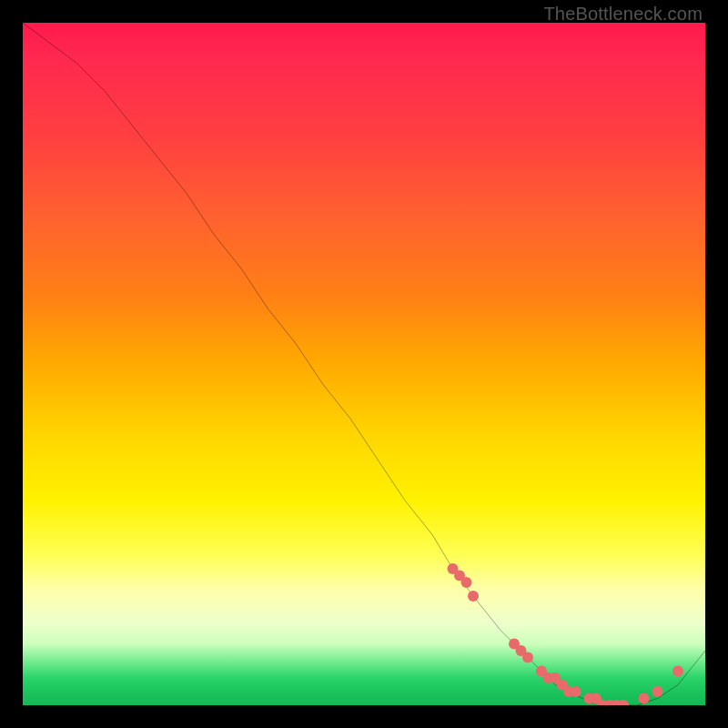 This screenshot has height=728, width=728. What do you see at coordinates (566, 634) in the screenshot?
I see `points-layer` at bounding box center [566, 634].